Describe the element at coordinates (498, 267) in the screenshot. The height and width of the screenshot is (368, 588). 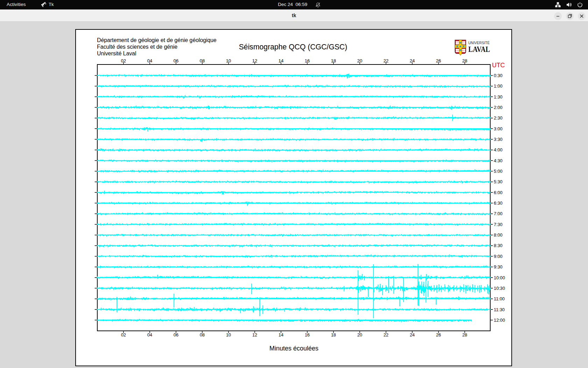
I see `svg-text: 9:30` at that location.